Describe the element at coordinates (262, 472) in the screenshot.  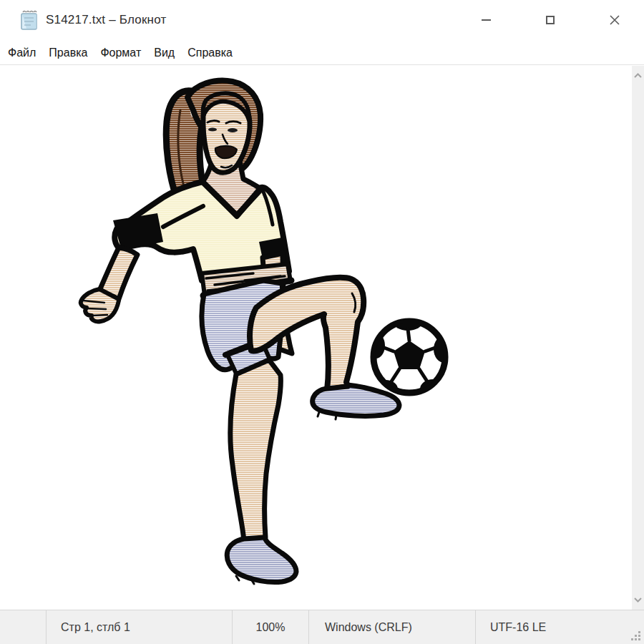
I see `standing-leg` at that location.